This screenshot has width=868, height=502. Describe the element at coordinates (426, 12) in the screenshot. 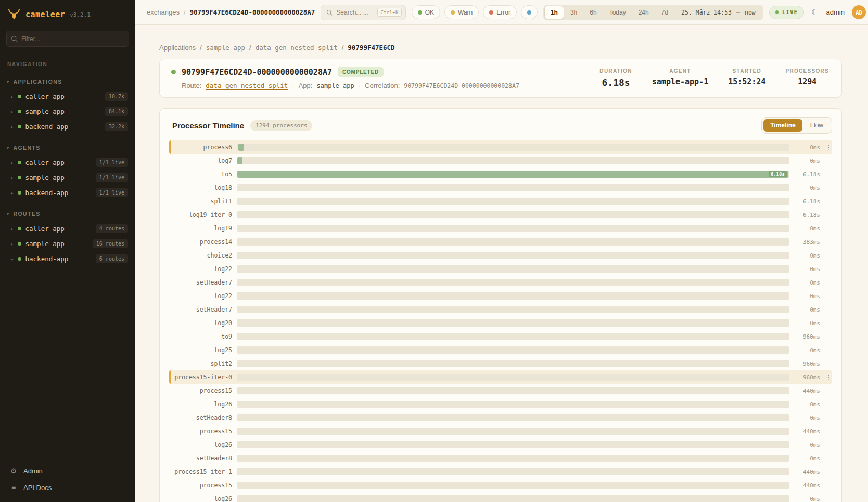

I see `status-filter-chip: OK` at that location.